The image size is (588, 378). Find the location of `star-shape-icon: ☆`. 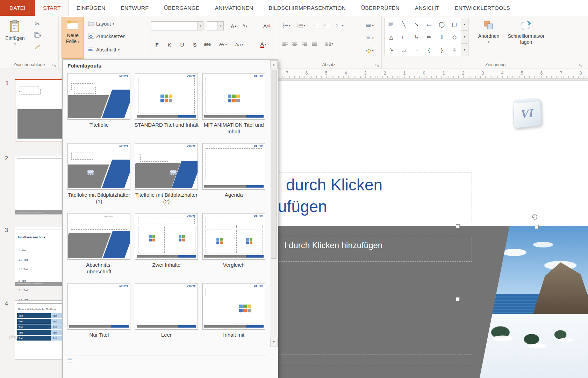

star-shape-icon: ☆ is located at coordinates (454, 50).